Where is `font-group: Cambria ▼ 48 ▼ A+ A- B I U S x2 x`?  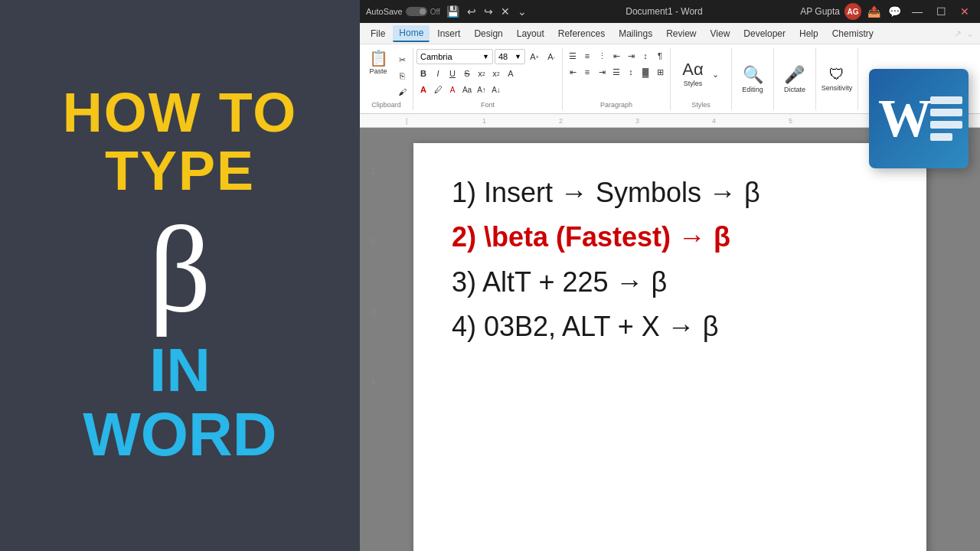
font-group: Cambria ▼ 48 ▼ A+ A- B I U S x2 x is located at coordinates (488, 79).